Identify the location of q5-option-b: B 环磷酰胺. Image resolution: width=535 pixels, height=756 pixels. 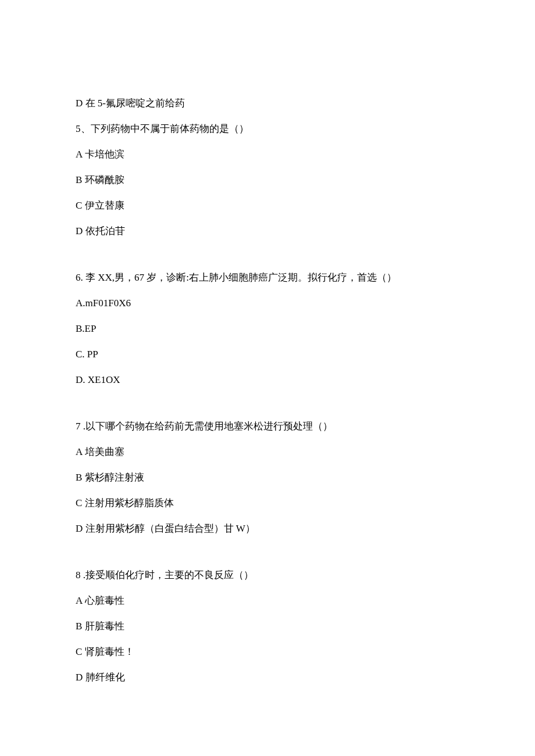
(268, 180).